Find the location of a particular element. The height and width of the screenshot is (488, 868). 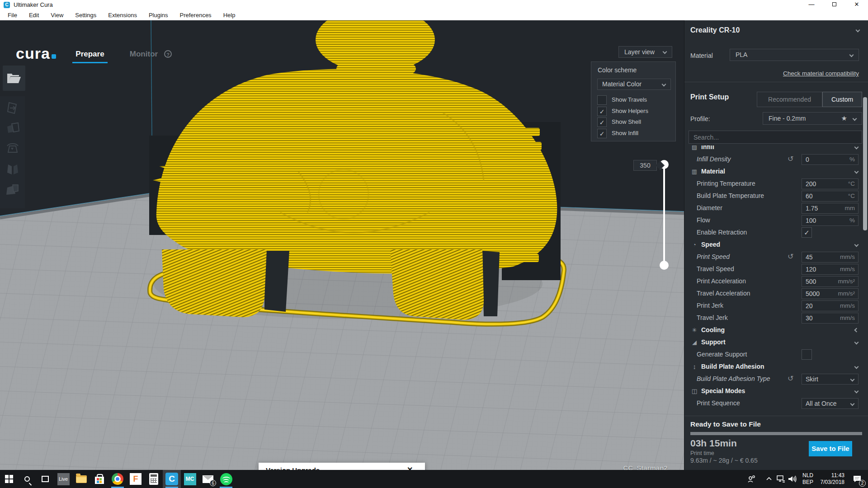

taskbar-mc-icon: MC is located at coordinates (190, 479).